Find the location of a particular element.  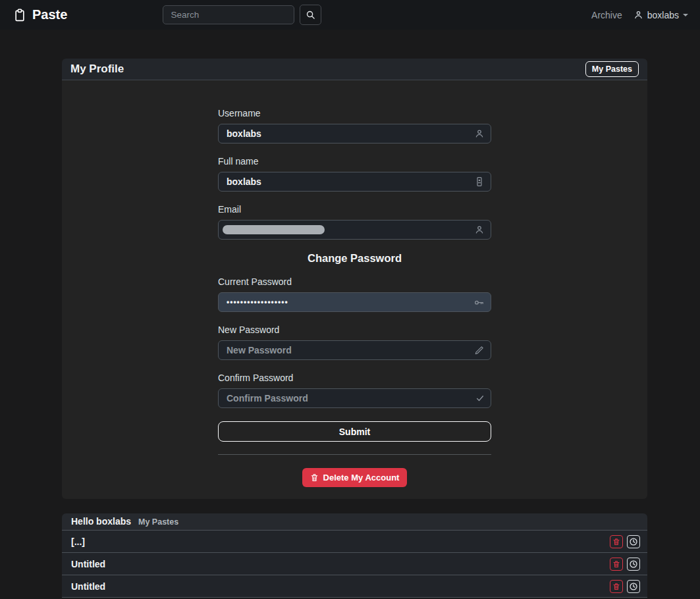

redacted-email-value is located at coordinates (274, 230).